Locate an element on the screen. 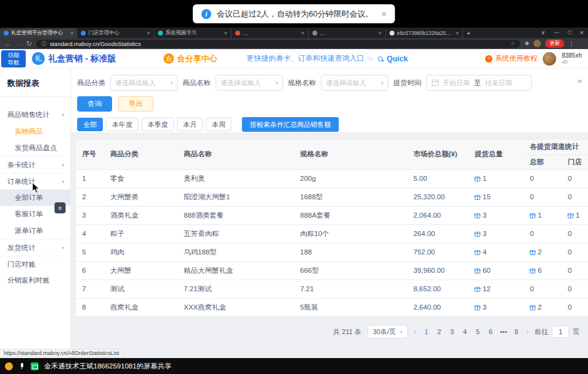 Image resolution: width=588 pixels, height=374 pixels. segment-month: 本月 is located at coordinates (190, 124).